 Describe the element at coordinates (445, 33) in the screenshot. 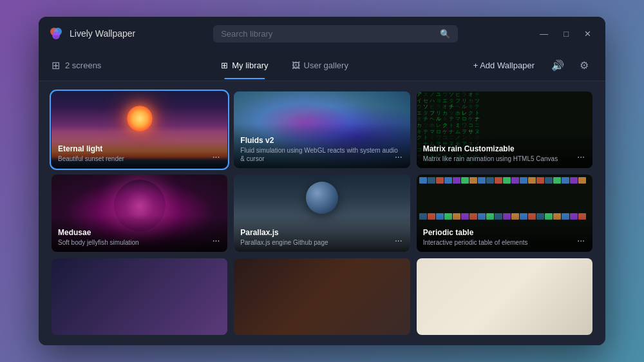

I see `search-icon: 🔍` at that location.